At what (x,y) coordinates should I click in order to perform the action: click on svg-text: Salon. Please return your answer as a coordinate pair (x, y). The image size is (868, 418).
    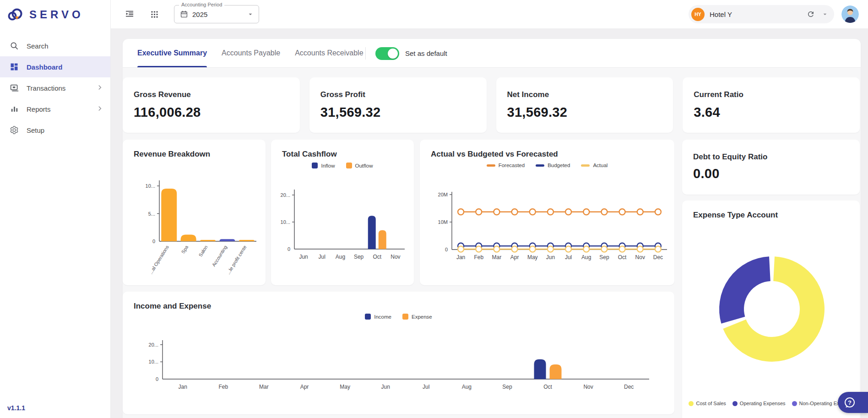
    Looking at the image, I should click on (203, 251).